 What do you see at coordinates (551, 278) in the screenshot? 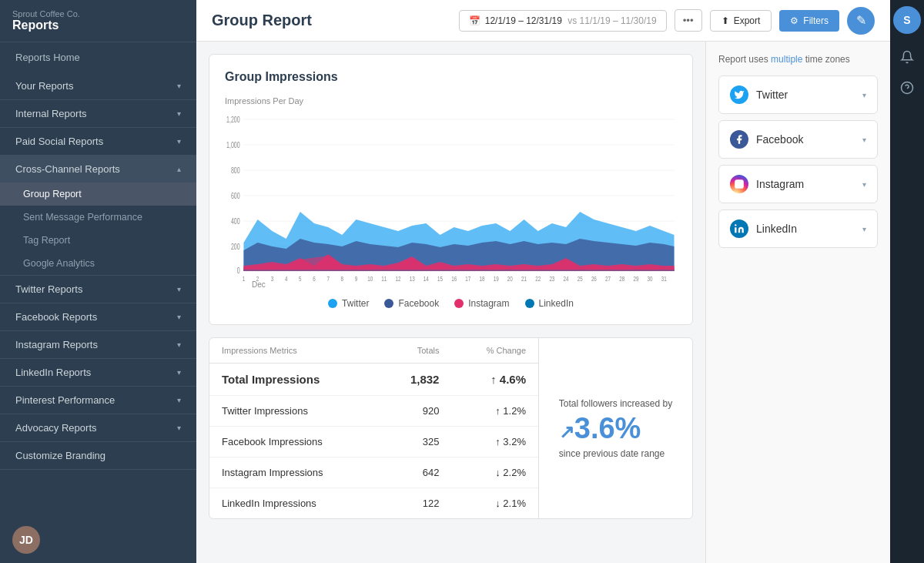
I see `svg-text: 23` at bounding box center [551, 278].